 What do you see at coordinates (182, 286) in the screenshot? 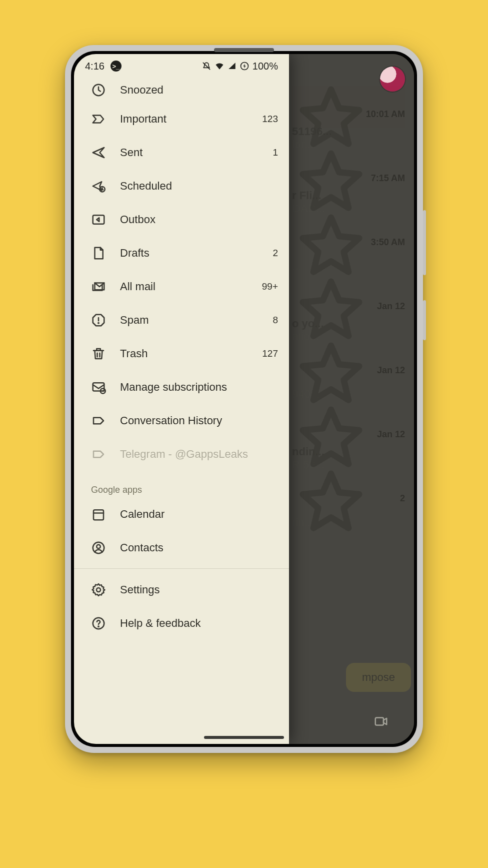
I see `nav-allmail: All mail 99+` at bounding box center [182, 286].